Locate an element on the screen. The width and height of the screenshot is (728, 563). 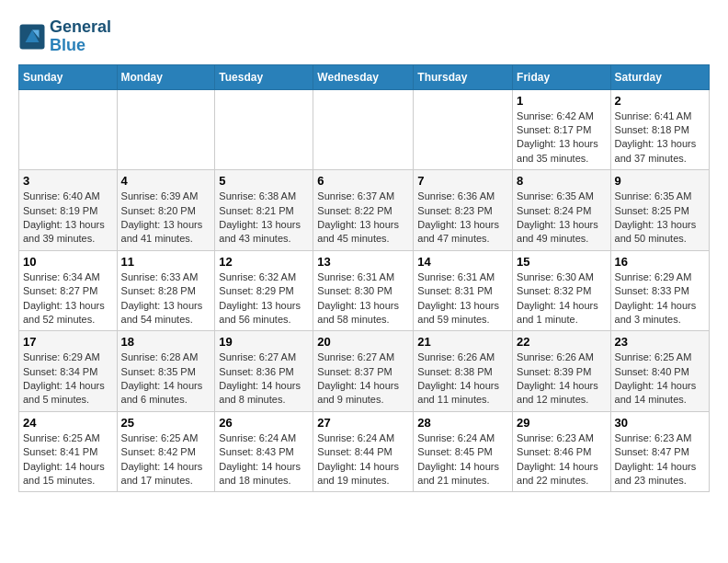
day-number: 6 is located at coordinates (363, 180).